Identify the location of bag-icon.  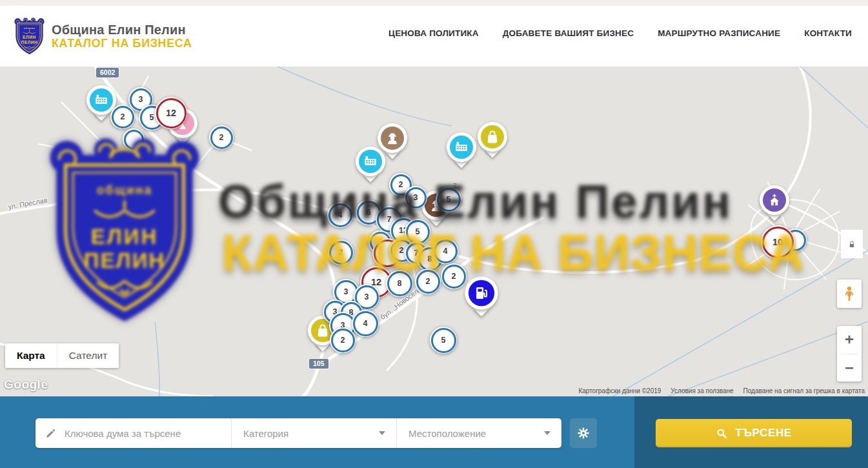
(492, 137).